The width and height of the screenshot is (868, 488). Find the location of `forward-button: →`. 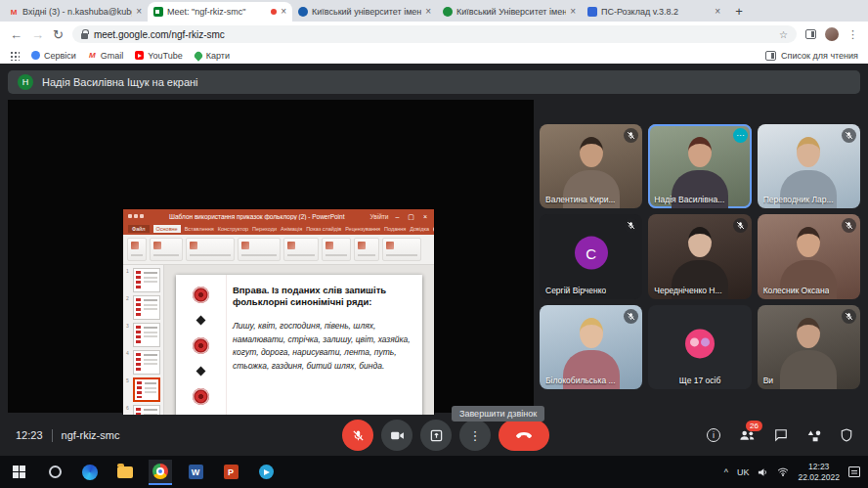

forward-button: → is located at coordinates (37, 35).